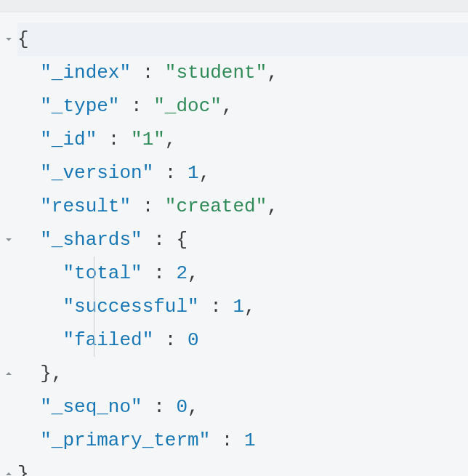  I want to click on json-string: "1", so click(148, 140).